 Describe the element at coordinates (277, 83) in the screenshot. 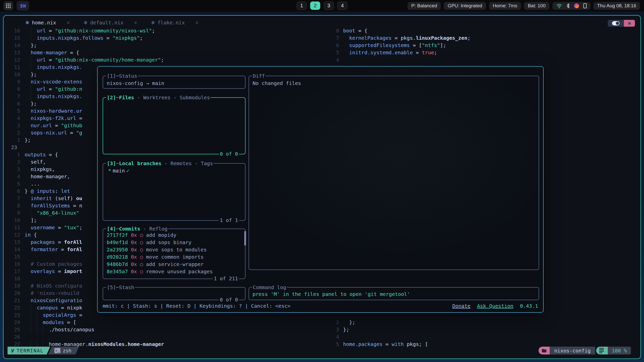

I see `diff-content: No changed files` at that location.